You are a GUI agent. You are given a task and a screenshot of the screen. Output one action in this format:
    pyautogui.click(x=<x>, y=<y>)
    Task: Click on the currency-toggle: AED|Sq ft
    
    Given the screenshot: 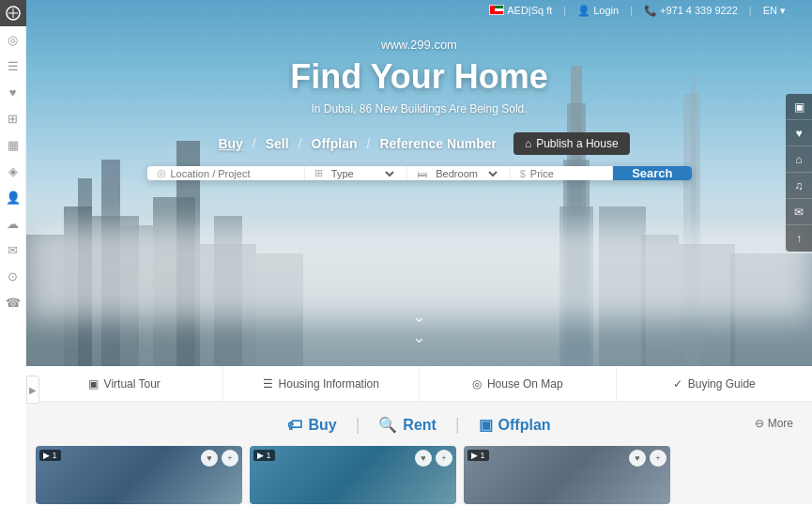 What is the action you would take?
    pyautogui.click(x=520, y=11)
    